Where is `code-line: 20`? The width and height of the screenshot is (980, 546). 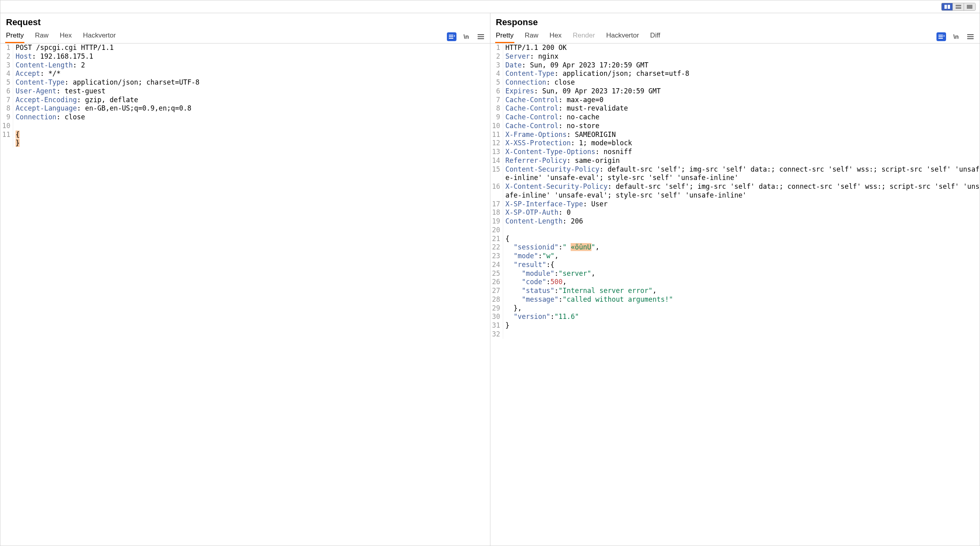
code-line: 20 is located at coordinates (735, 230).